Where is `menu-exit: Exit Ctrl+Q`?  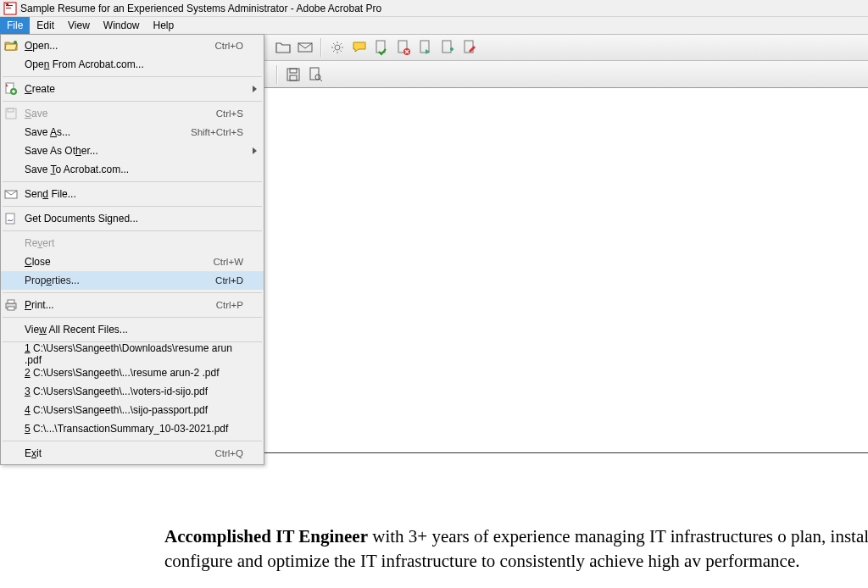 menu-exit: Exit Ctrl+Q is located at coordinates (132, 453).